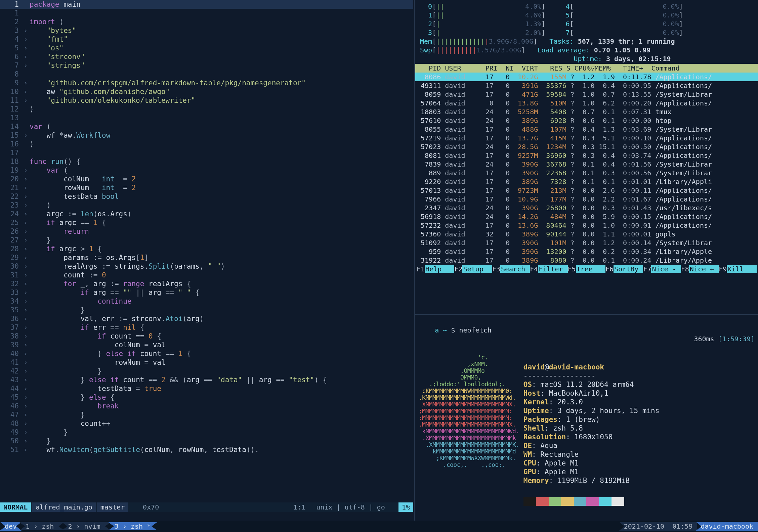 The width and height of the screenshot is (758, 532). Describe the element at coordinates (207, 83) in the screenshot. I see `code-line: 9› "github.com/crispgm/alfred-markdown-t…` at that location.